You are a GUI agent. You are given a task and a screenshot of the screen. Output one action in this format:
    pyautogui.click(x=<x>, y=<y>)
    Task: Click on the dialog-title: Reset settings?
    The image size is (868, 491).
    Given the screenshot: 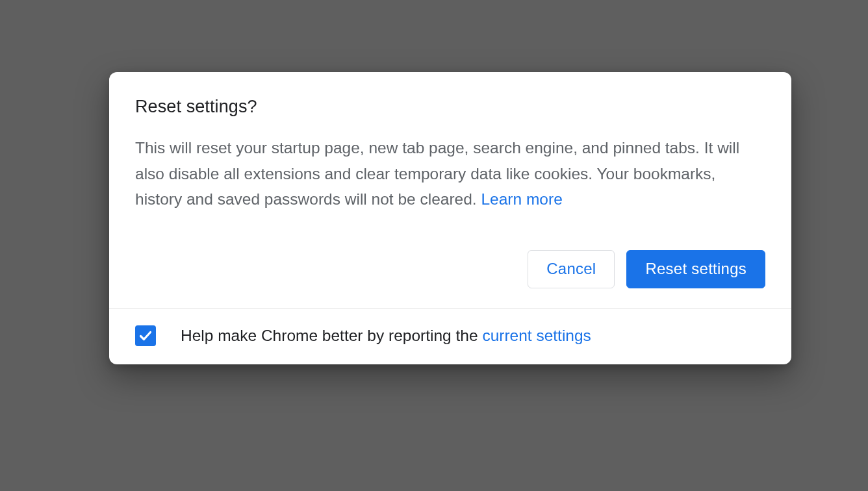 What is the action you would take?
    pyautogui.click(x=450, y=107)
    